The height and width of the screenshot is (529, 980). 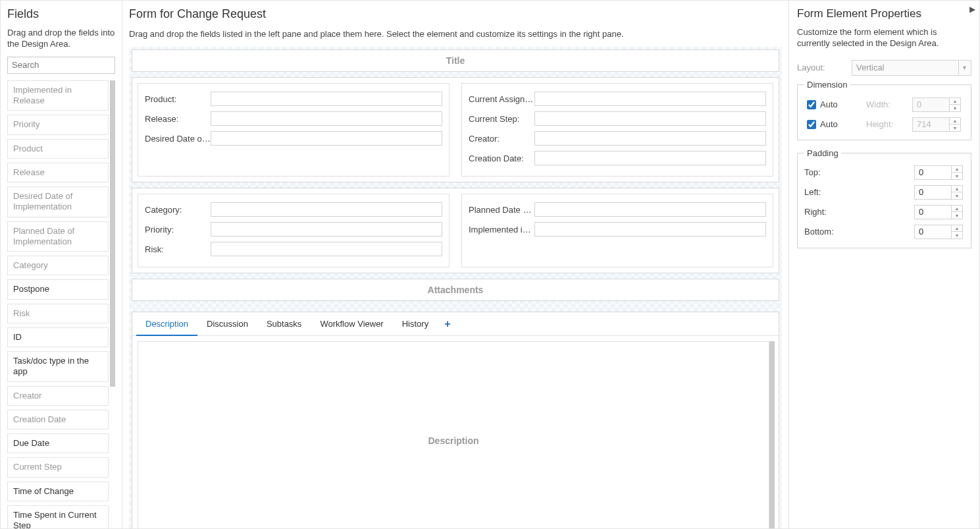 I want to click on group2-left: Category:Priority:Risk:, so click(x=294, y=231).